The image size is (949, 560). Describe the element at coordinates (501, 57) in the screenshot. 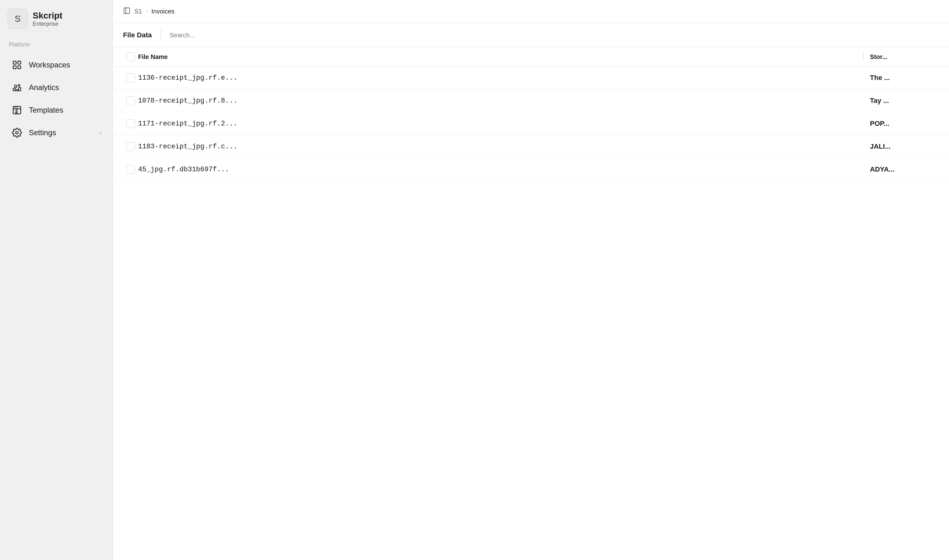

I see `filename-column-header: File Name` at that location.